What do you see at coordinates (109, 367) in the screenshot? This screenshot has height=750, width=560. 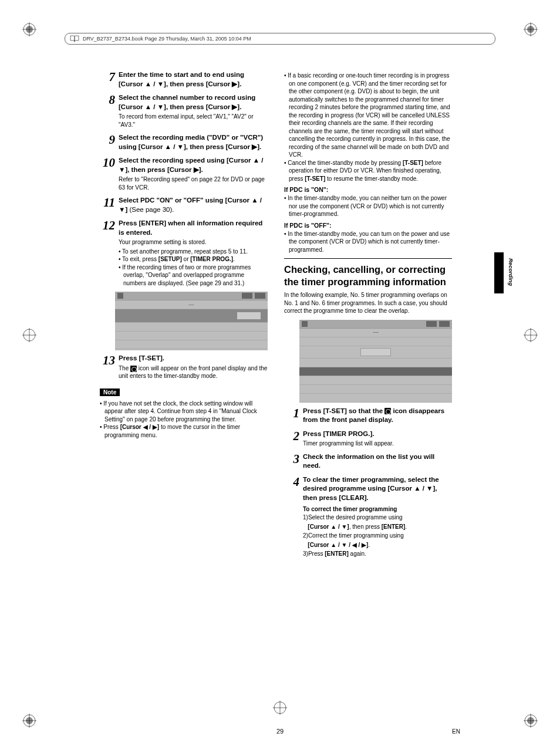 I see `step-number: 13` at bounding box center [109, 367].